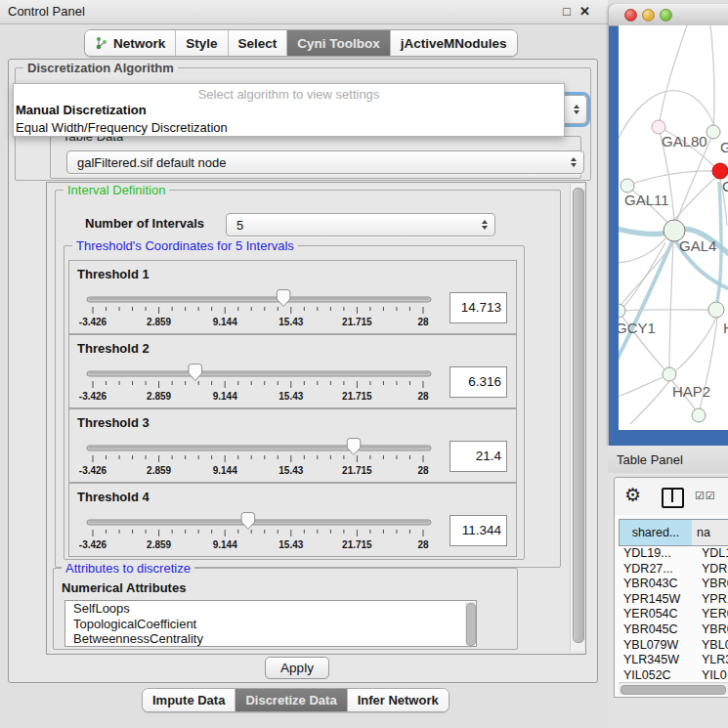 The image size is (728, 728). What do you see at coordinates (293, 371) in the screenshot?
I see `threshold-panel-2: Threshold 2-3.4262.8599.14415.4321.71528…` at bounding box center [293, 371].